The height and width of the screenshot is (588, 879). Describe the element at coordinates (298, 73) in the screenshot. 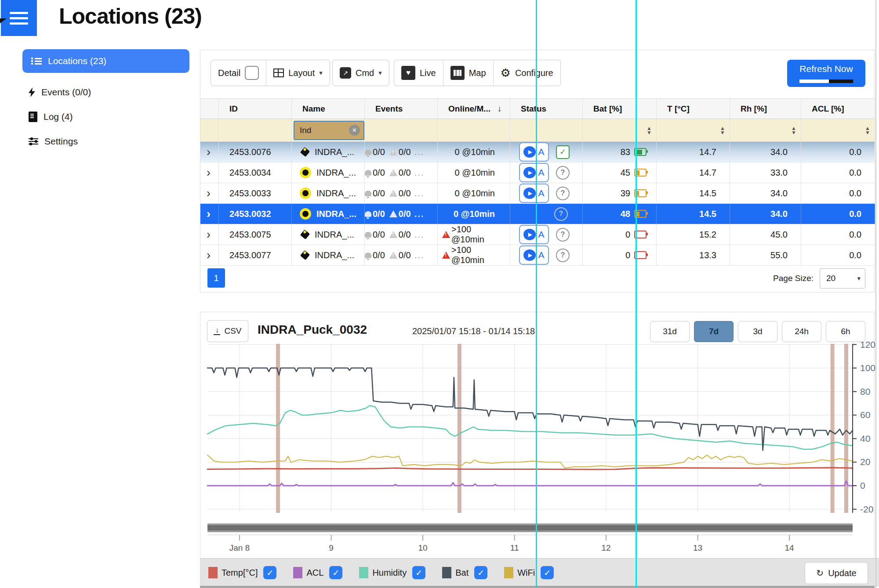

I see `layout-button: Layout ▾` at that location.